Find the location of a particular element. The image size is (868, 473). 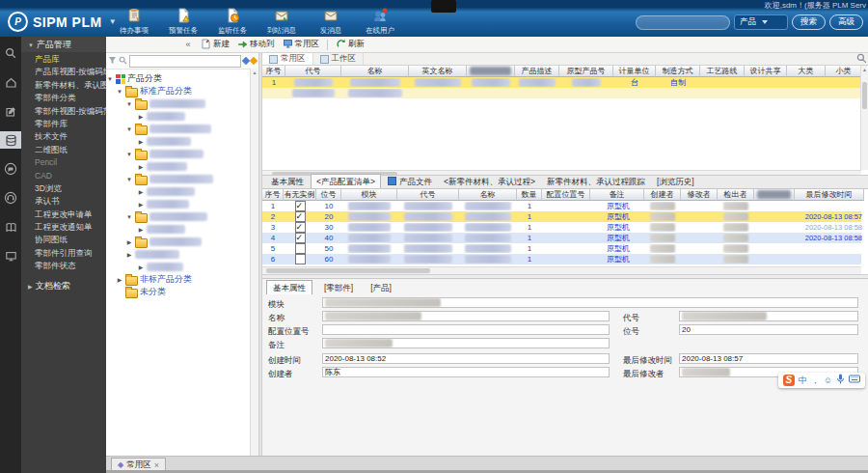

filter-icon is located at coordinates (112, 62).